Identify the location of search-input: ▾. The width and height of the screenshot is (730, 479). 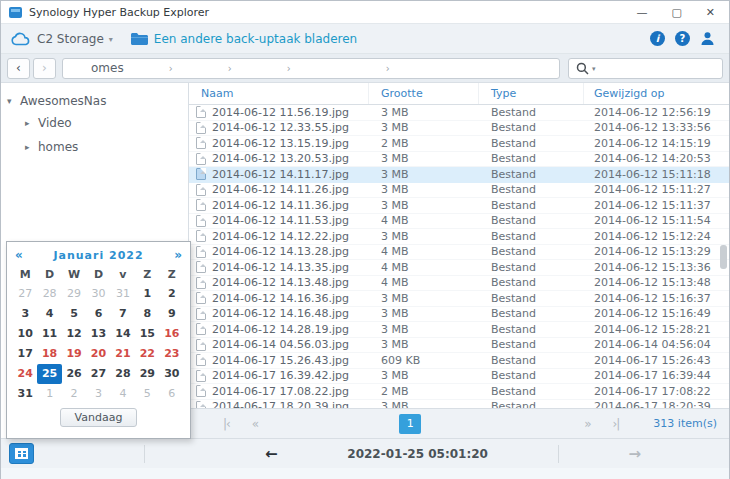
(646, 68).